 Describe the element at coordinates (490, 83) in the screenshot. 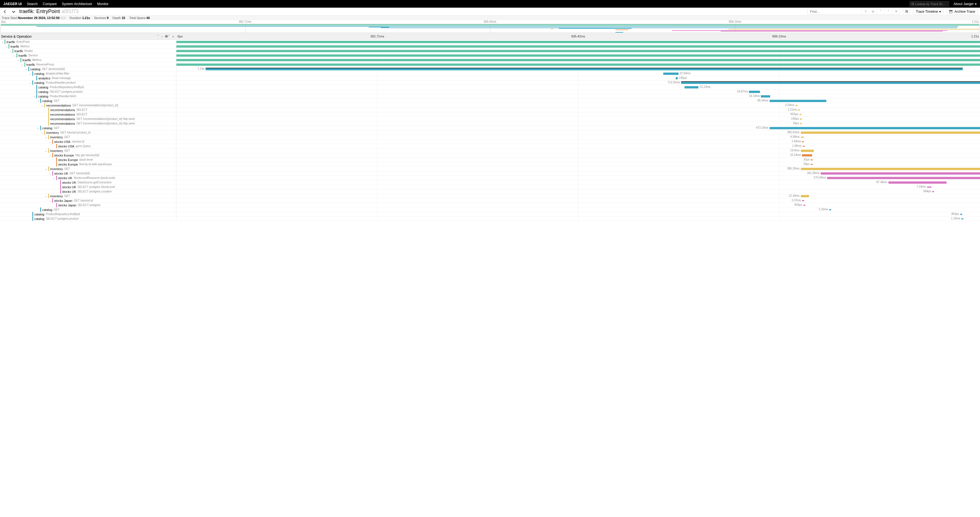

I see `span-row: ⌄catalogProductHandler.product712.92ms` at that location.